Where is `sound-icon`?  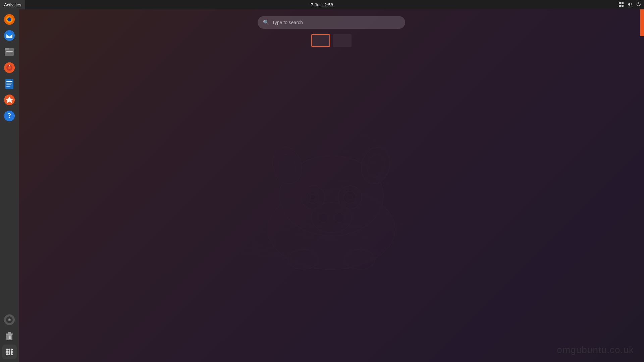 sound-icon is located at coordinates (630, 5).